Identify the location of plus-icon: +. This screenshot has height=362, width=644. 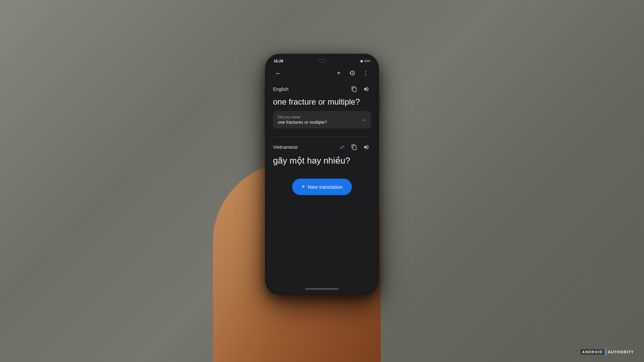
(303, 187).